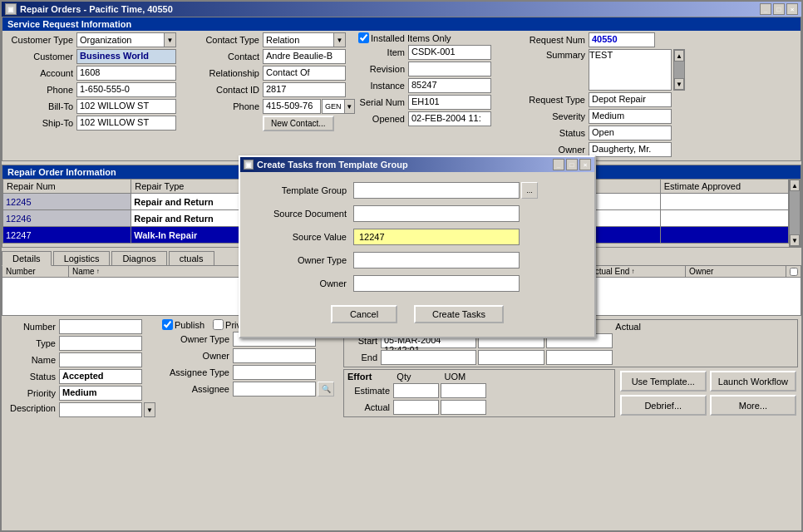 The width and height of the screenshot is (803, 532). What do you see at coordinates (766, 9) in the screenshot?
I see `minimize-button: _` at bounding box center [766, 9].